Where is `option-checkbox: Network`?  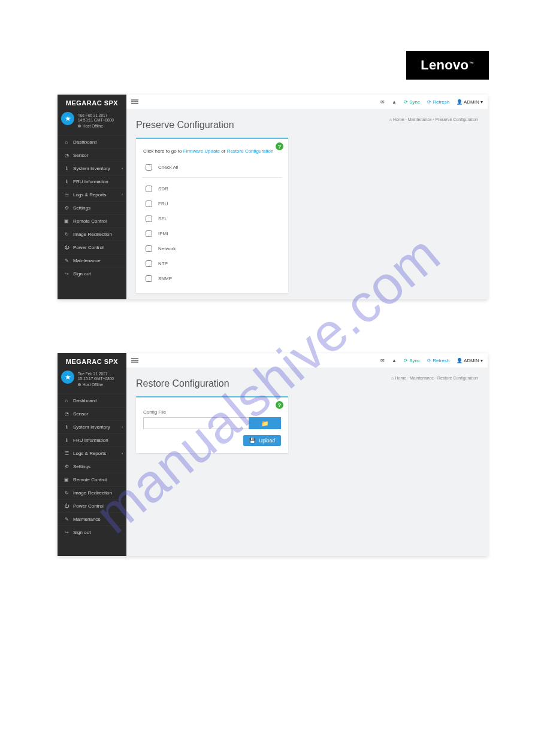
option-checkbox: Network is located at coordinates (212, 249).